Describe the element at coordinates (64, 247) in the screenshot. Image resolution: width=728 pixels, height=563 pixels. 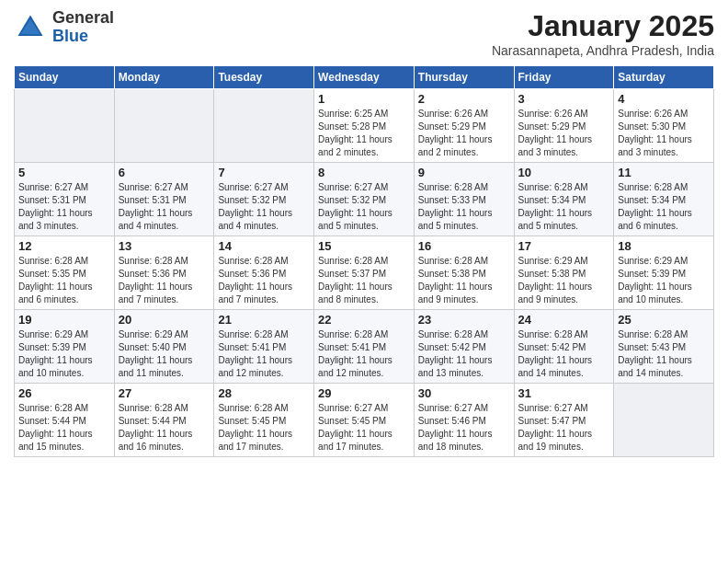
I see `day-number: 12` at that location.